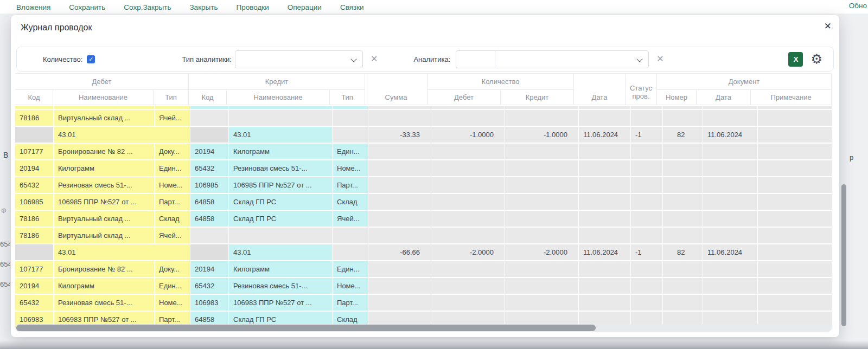 Image resolution: width=868 pixels, height=349 pixels. I want to click on filter-bar: Количество: ✓ Тип аналитики: ✕ Аналитика…, so click(425, 59).